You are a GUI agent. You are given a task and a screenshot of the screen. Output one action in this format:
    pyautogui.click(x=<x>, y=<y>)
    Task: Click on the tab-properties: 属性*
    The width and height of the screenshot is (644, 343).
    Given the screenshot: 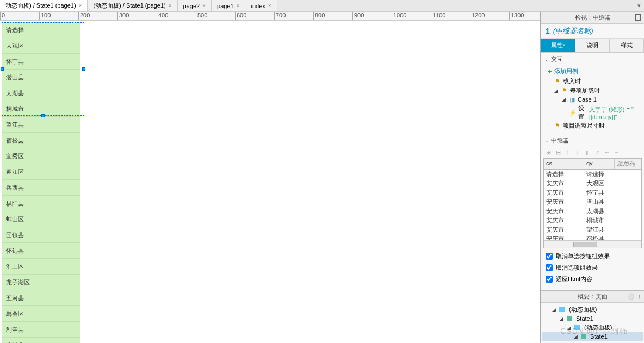 What is the action you would take?
    pyautogui.click(x=558, y=46)
    